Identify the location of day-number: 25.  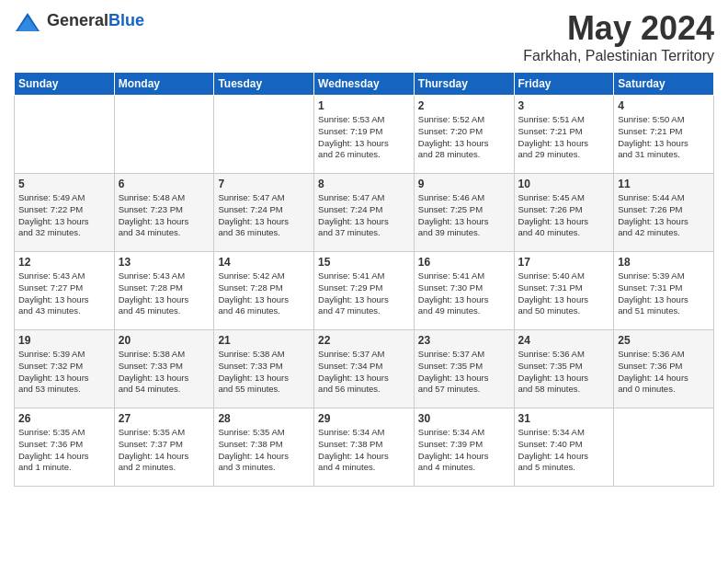
(664, 340).